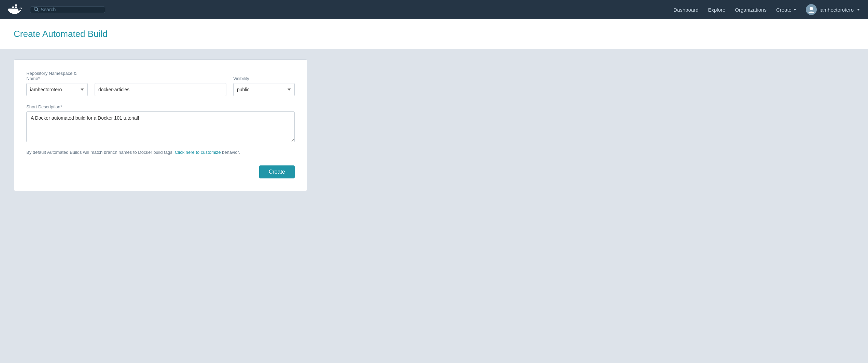 The height and width of the screenshot is (363, 868). Describe the element at coordinates (160, 127) in the screenshot. I see `desc-textarea: A Docker automated build for a Docker 10…` at that location.